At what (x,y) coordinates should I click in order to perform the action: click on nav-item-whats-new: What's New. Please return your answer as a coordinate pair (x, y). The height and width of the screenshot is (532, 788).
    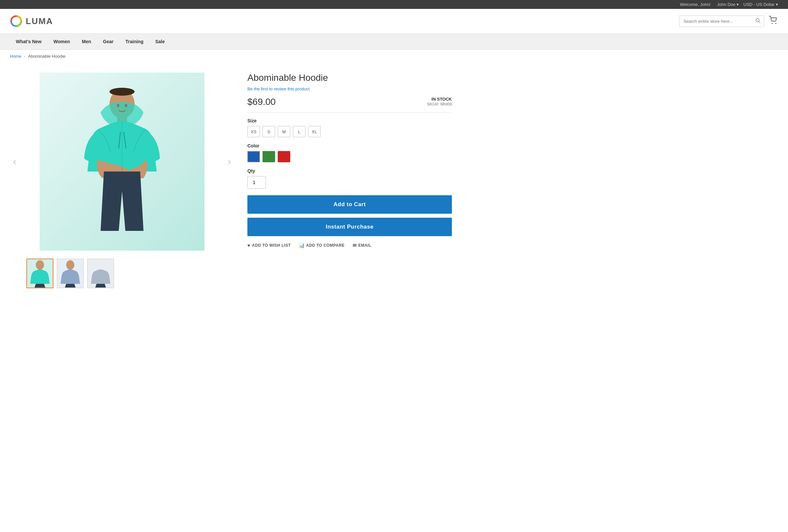
    Looking at the image, I should click on (28, 41).